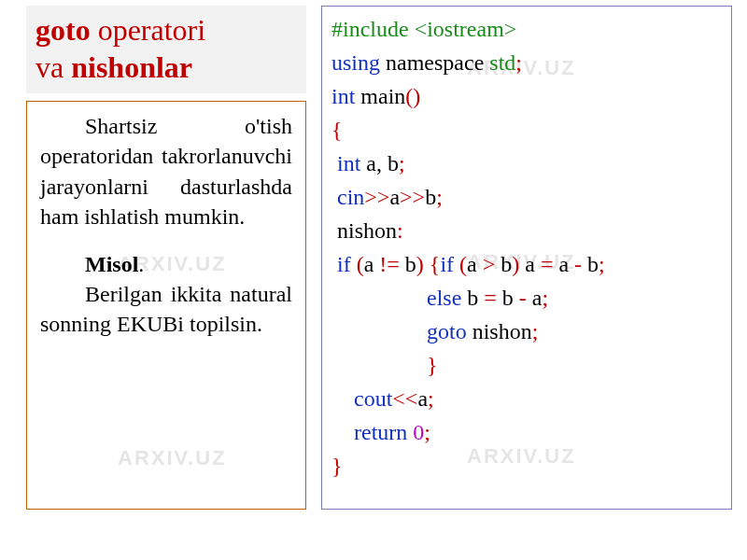  Describe the element at coordinates (489, 264) in the screenshot. I see `code-gt: >` at that location.